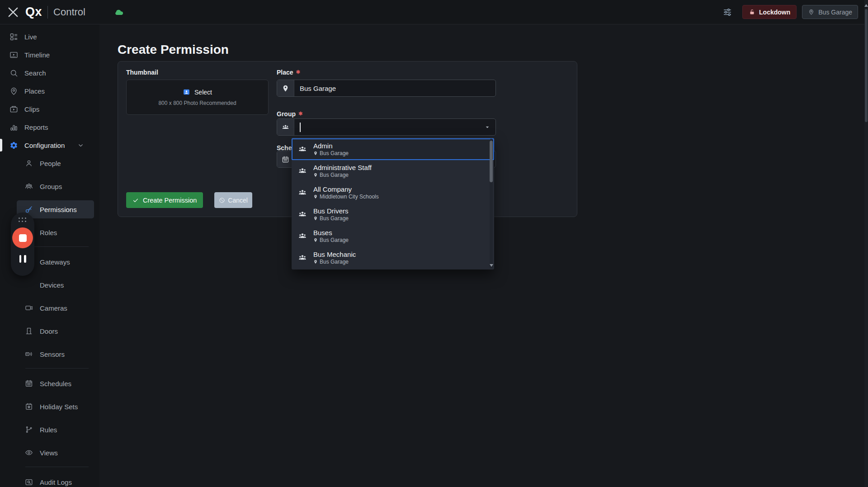 The width and height of the screenshot is (868, 487). What do you see at coordinates (50, 163) in the screenshot?
I see `sidebar-item-people: People` at bounding box center [50, 163].